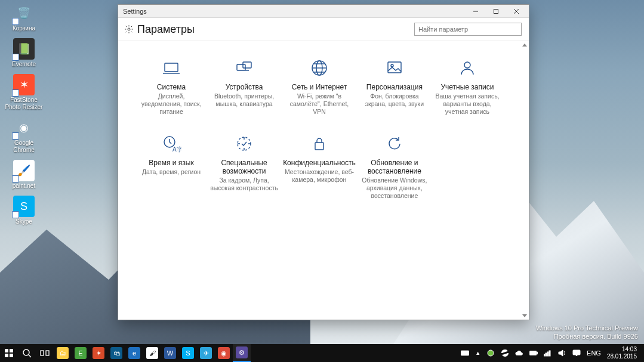 The width and height of the screenshot is (644, 362). I want to click on tray-cloud-icon, so click(519, 353).